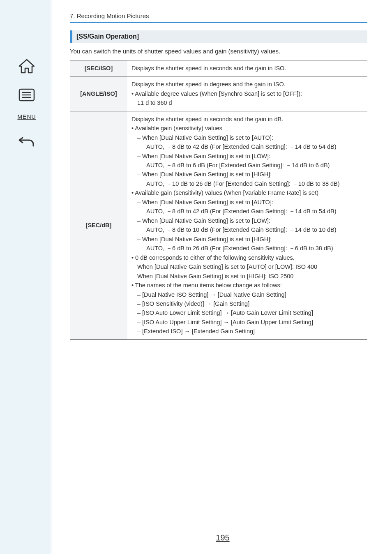 This screenshot has height=554, width=392. Describe the element at coordinates (247, 295) in the screenshot. I see `desc-line: – [Dual Native ISO Setting] → [Dual Nati…` at that location.